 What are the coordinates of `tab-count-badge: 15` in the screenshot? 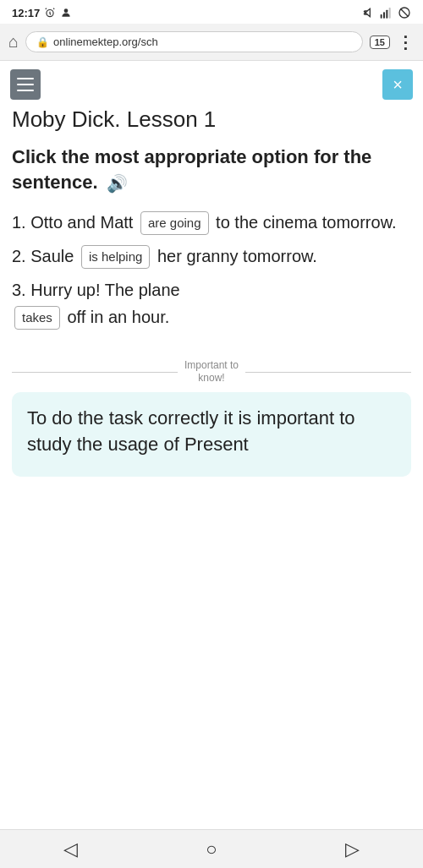 It's located at (380, 42).